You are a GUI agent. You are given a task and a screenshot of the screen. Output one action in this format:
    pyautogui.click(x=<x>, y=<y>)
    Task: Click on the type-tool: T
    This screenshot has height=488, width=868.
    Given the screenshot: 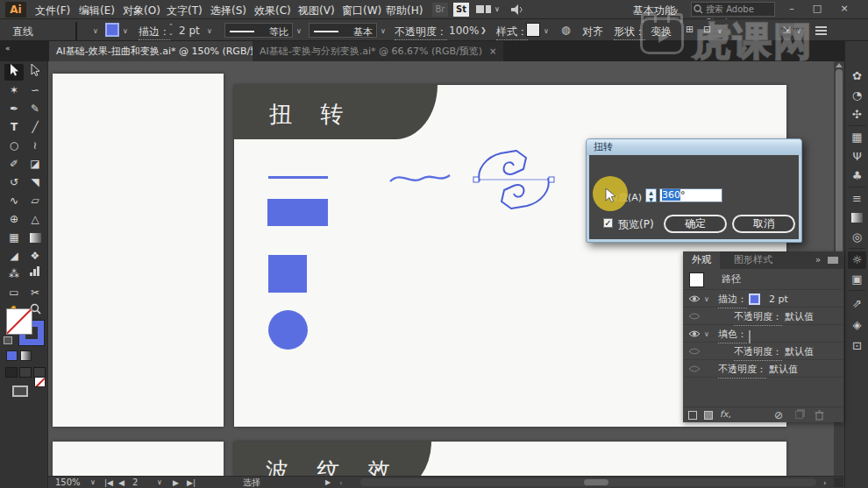 What is the action you would take?
    pyautogui.click(x=14, y=128)
    